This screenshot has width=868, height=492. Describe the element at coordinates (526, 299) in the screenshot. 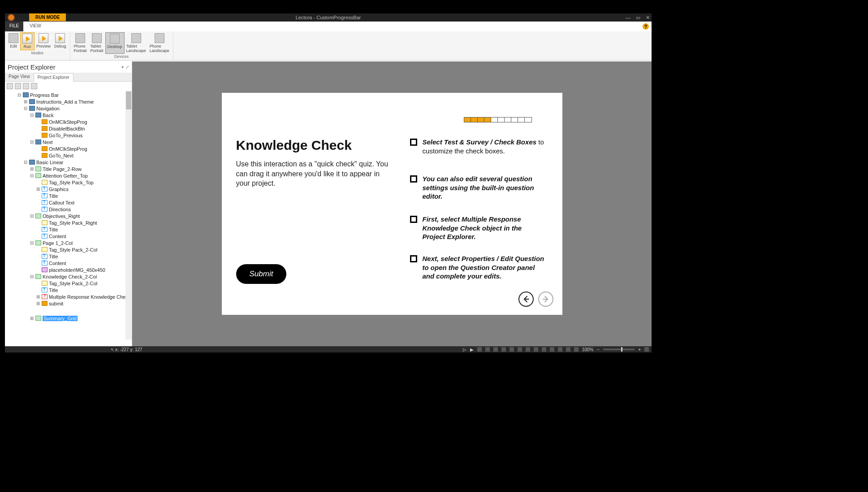

I see `nav-back-button` at that location.